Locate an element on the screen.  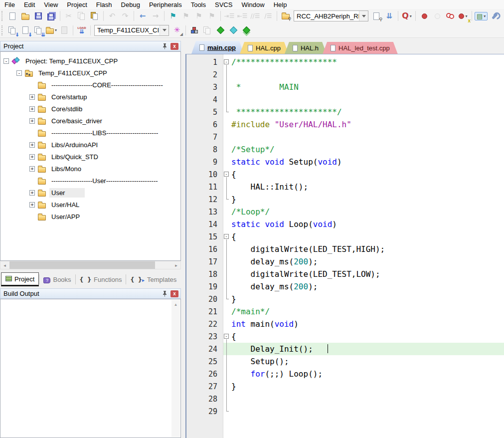
line-number: 22 is located at coordinates (205, 324).